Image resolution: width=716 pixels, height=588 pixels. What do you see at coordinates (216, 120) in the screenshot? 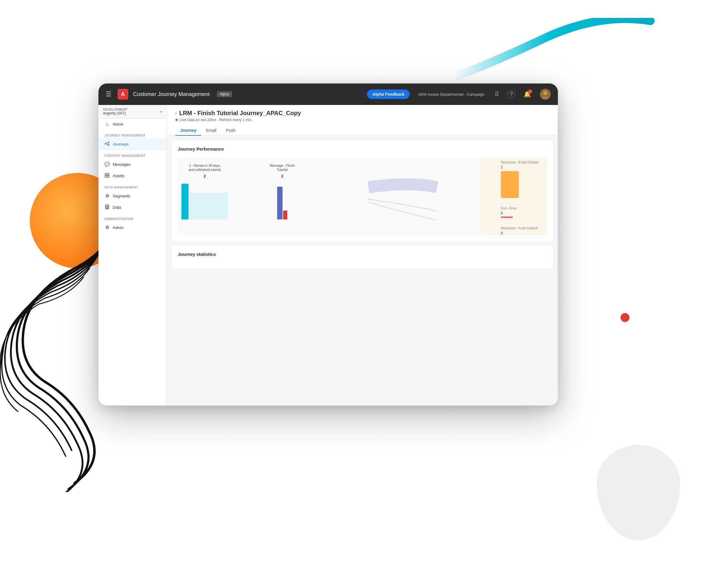
I see `status-text: Live Data on last 24hrs · Refresh every …` at bounding box center [216, 120].